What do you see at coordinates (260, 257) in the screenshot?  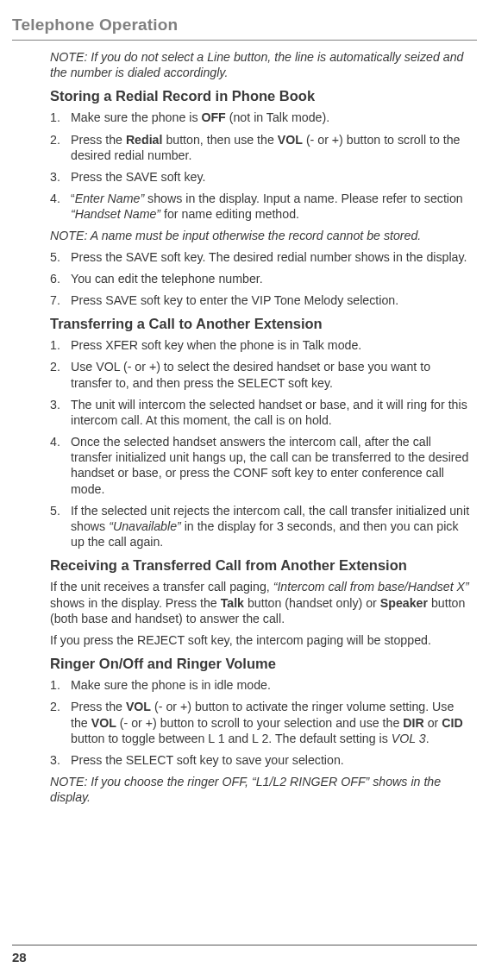 I see `list-item: Press the SAVE soft key. The desired red…` at bounding box center [260, 257].